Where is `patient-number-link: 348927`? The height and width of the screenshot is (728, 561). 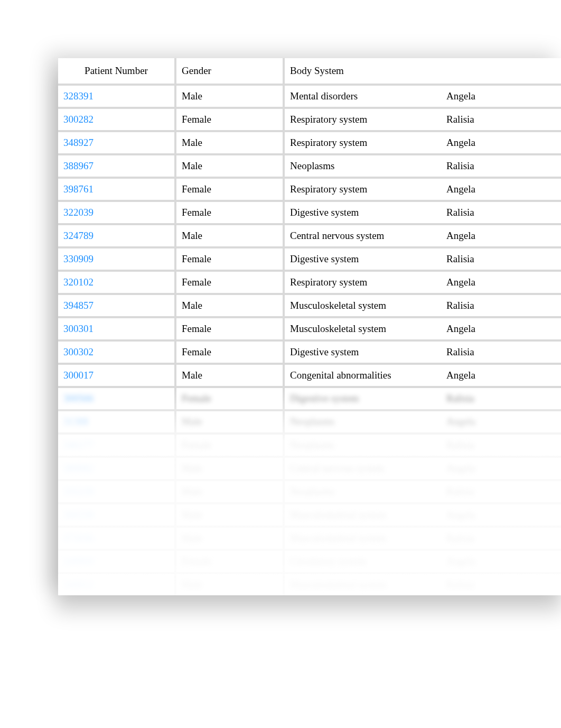
patient-number-link: 348927 is located at coordinates (78, 143).